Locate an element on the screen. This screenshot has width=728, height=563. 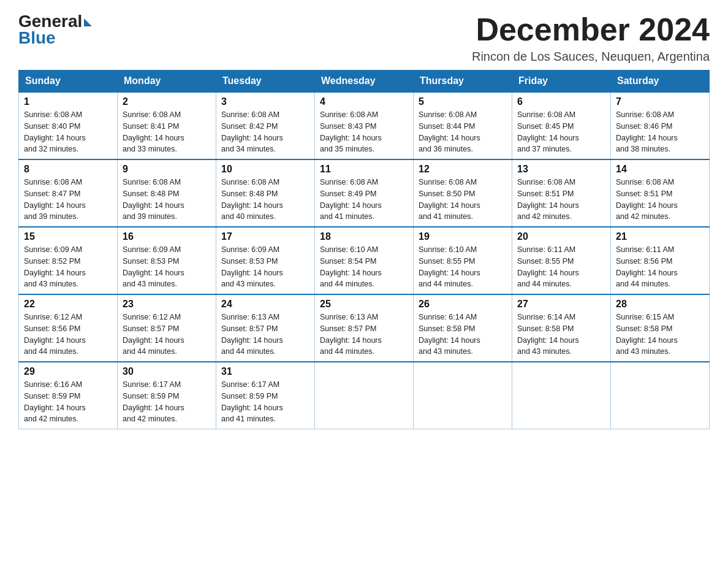
day-number: 14 is located at coordinates (660, 169).